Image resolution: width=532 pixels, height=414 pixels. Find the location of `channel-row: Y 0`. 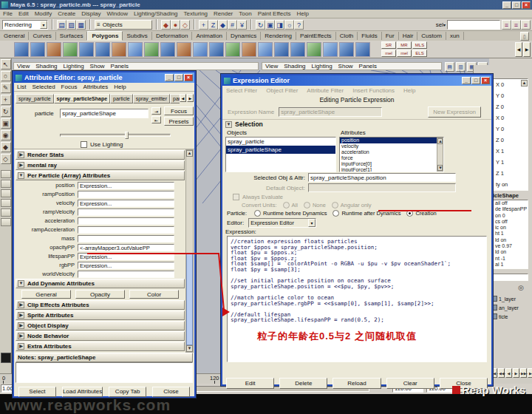

channel-row: Y 0 is located at coordinates (511, 129).